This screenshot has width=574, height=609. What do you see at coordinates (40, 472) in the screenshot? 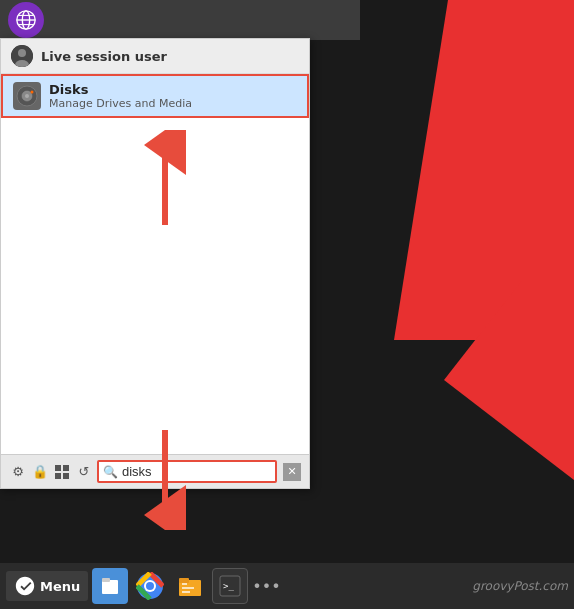
I see `lock-icon: 🔒` at bounding box center [40, 472].